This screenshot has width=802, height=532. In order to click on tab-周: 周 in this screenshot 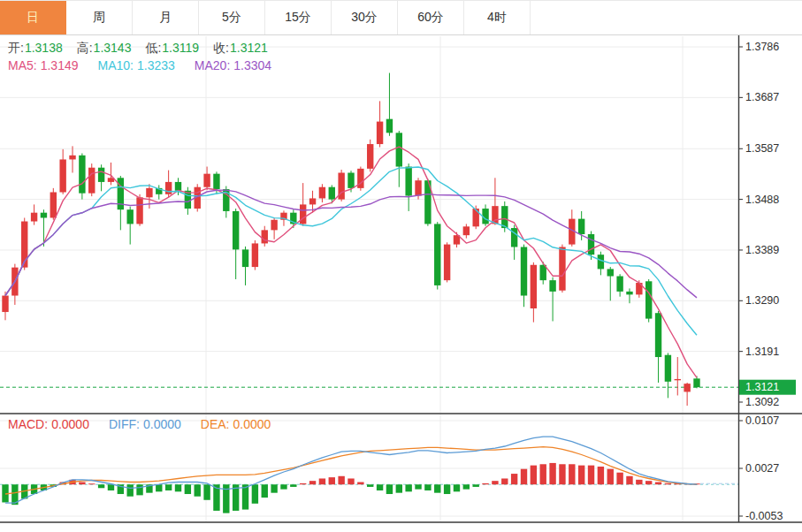, I will do `click(99, 18)`.